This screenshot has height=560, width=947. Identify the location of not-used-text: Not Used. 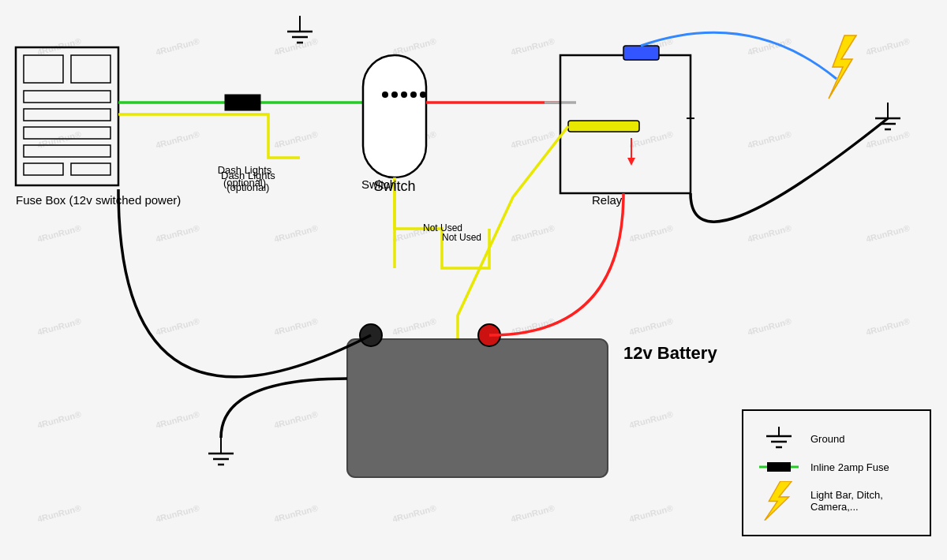
(443, 228).